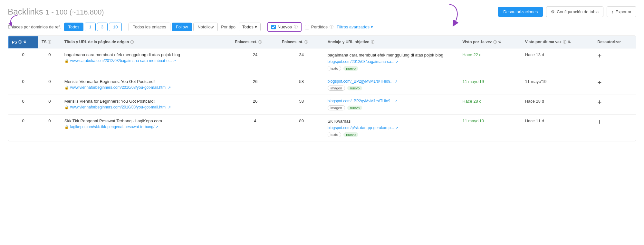  I want to click on domain-filter-group: Todos 1 3 10, so click(93, 27).